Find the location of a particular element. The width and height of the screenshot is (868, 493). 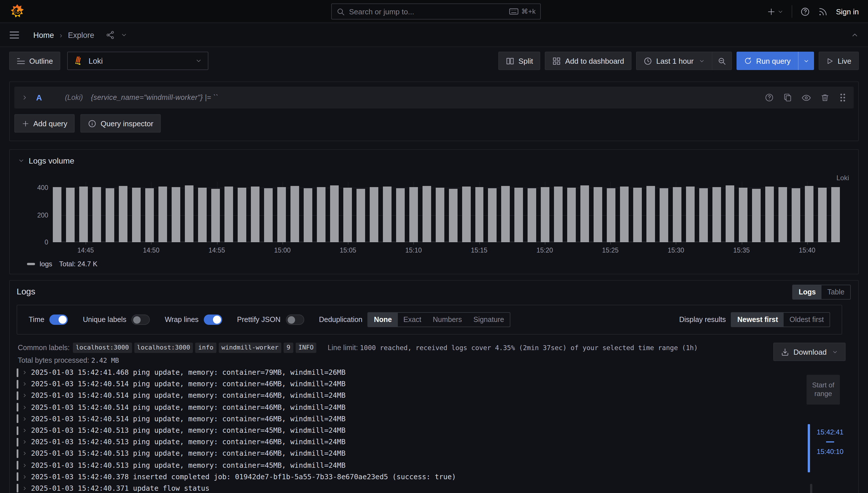

logs-volume-header: Logs volume is located at coordinates (46, 160).